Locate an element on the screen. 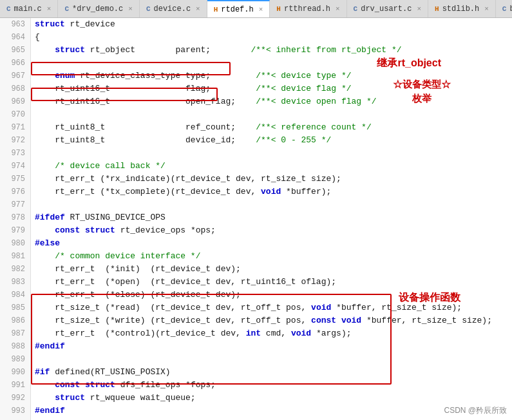 The height and width of the screenshot is (420, 512). line-number: 971 is located at coordinates (15, 128).